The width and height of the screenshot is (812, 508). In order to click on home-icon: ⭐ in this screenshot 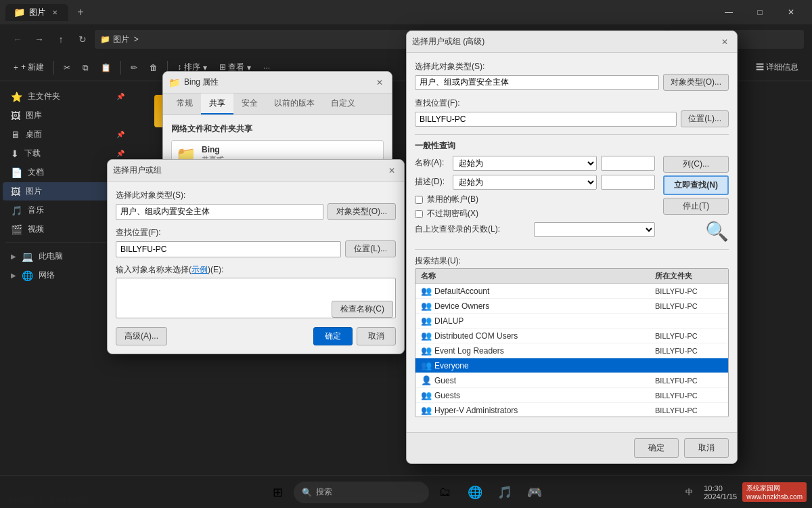, I will do `click(16, 97)`.